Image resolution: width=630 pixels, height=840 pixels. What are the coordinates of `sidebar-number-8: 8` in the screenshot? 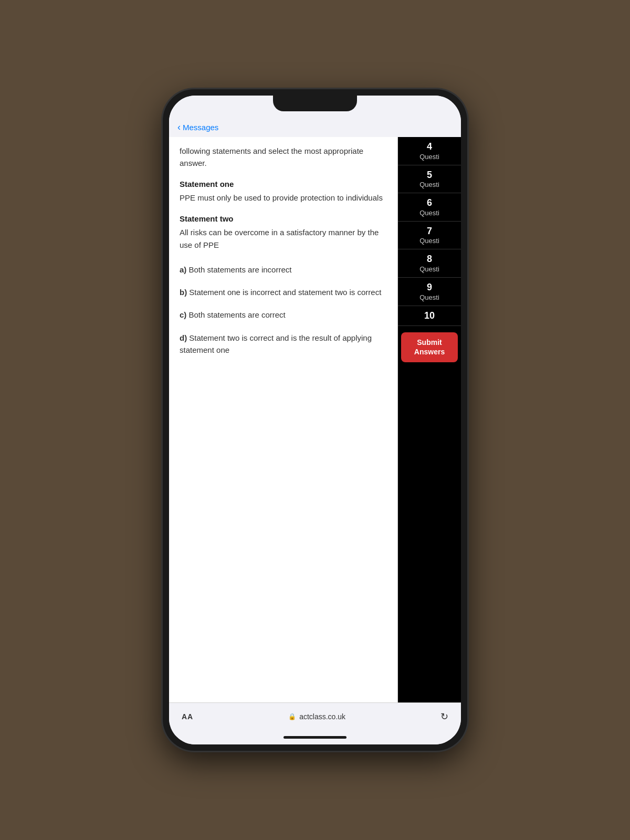 It's located at (429, 259).